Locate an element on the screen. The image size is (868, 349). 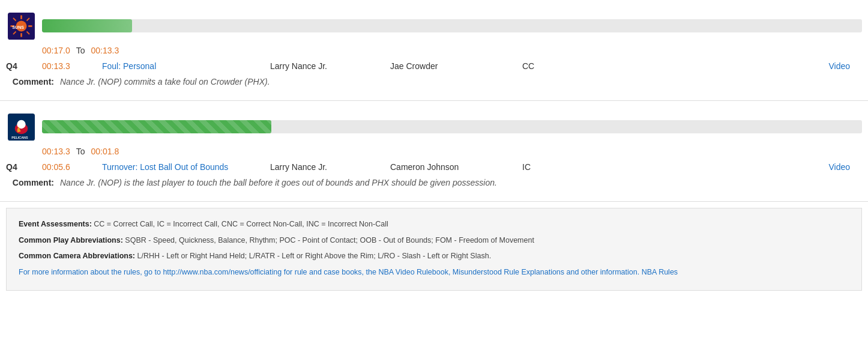
progress-bar-container-pelicans is located at coordinates (452, 127).